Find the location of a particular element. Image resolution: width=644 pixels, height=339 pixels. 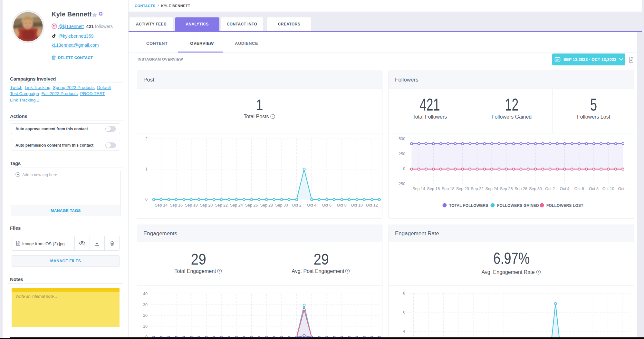

svg-text: 250 is located at coordinates (402, 154).